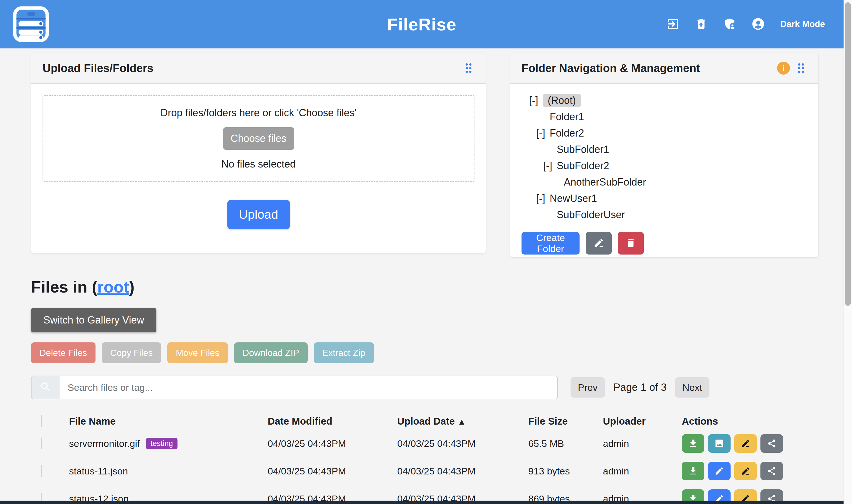 Image resolution: width=852 pixels, height=504 pixels. What do you see at coordinates (441, 353) in the screenshot?
I see `bulk-actions-row: Delete FilesCopy FilesMove FilesDownload…` at bounding box center [441, 353].